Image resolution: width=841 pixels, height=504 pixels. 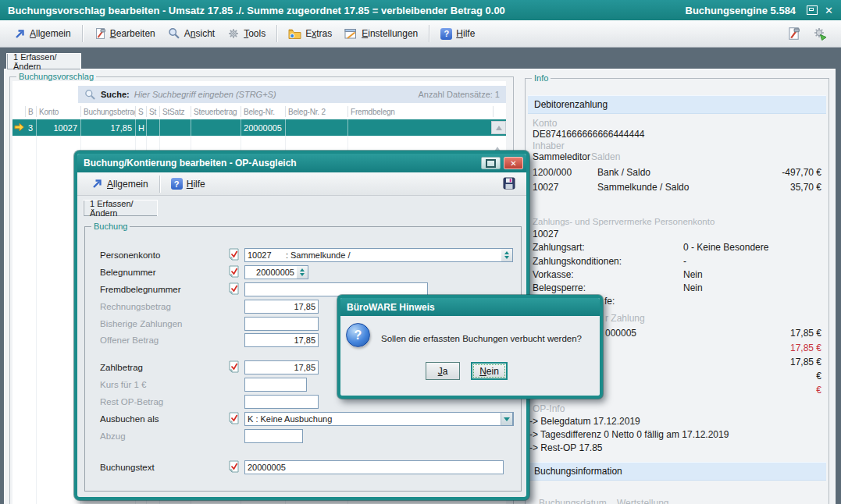 What do you see at coordinates (775, 376) in the screenshot?
I see `amount-line: €` at bounding box center [775, 376].